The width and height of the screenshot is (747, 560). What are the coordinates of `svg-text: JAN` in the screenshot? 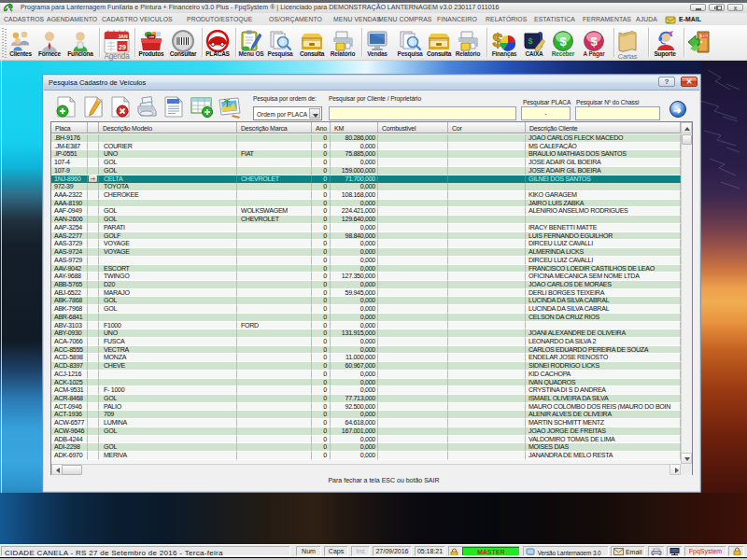 It's located at (122, 35).